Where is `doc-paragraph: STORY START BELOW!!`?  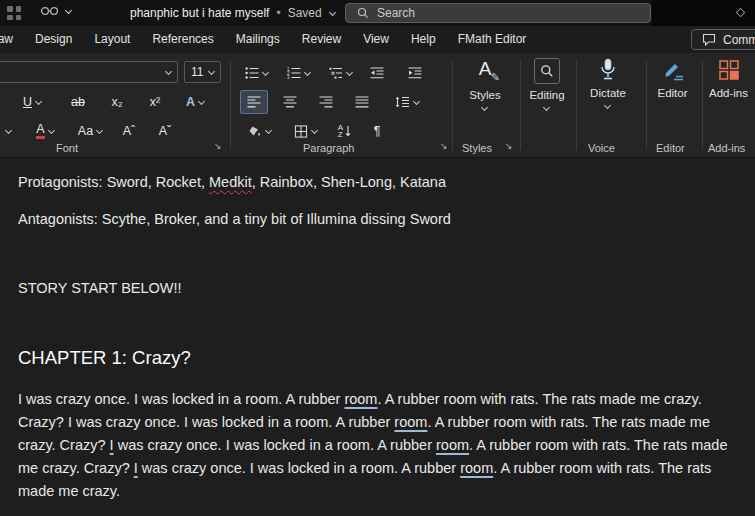 doc-paragraph: STORY START BELOW!! is located at coordinates (378, 288).